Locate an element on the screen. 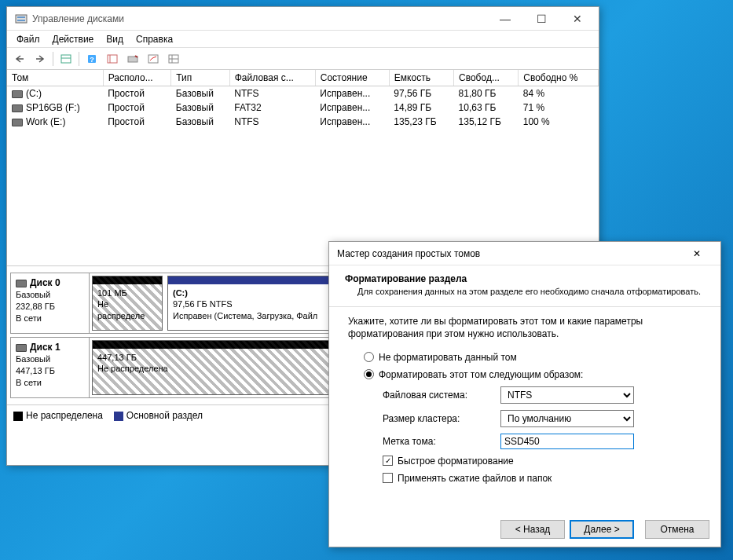 The width and height of the screenshot is (733, 560). disk-info: Диск 0Базовый232,88 ГБВ сети is located at coordinates (50, 303).